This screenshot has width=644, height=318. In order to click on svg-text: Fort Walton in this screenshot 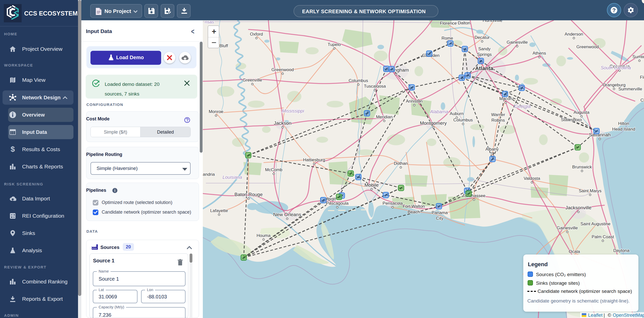, I will do `click(414, 206)`.